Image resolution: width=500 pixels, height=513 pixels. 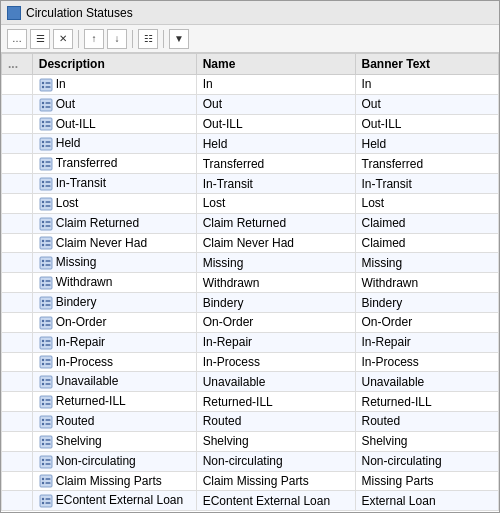 What do you see at coordinates (250, 441) in the screenshot?
I see `table-row: ShelvingShelvingShelving` at bounding box center [250, 441].